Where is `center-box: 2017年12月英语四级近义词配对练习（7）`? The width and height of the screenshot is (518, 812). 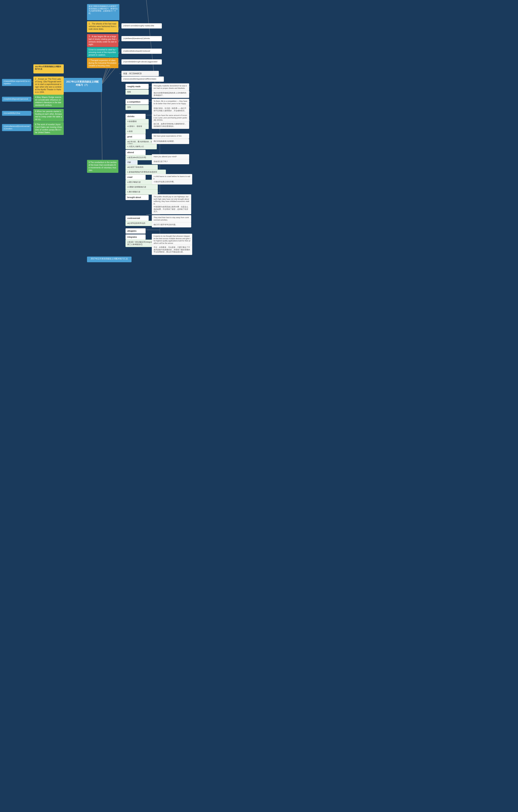
center-box: 2017年12月英语四级近义词配对练习（7） is located at coordinates (82, 85).